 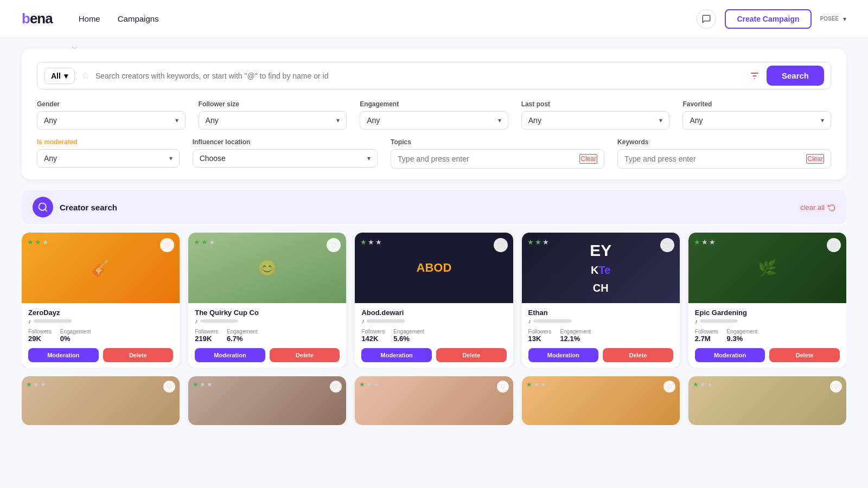 I want to click on clear-all-button: clear all, so click(x=818, y=207).